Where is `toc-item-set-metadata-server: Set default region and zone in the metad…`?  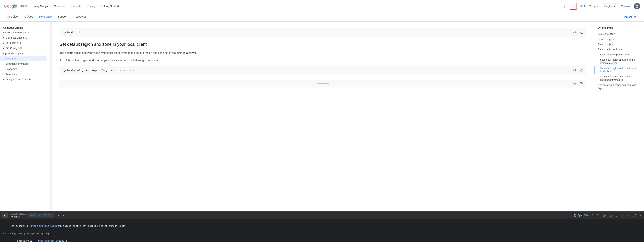 toc-item-set-metadata-server: Set default region and zone in the metad… is located at coordinates (619, 62).